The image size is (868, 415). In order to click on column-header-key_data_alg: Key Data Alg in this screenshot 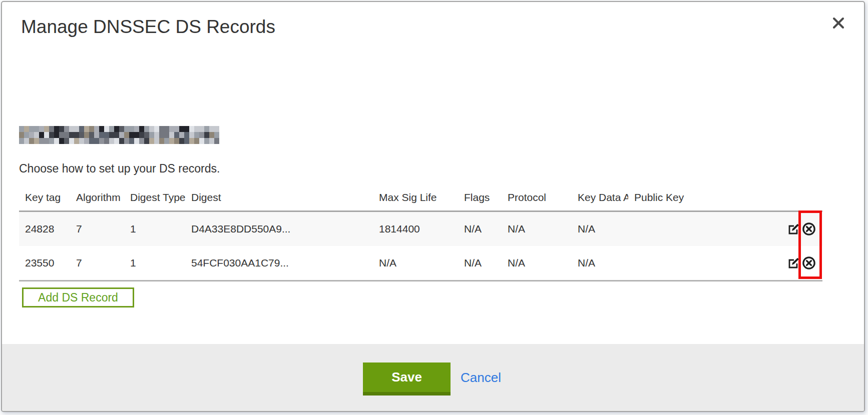, I will do `click(600, 200)`.